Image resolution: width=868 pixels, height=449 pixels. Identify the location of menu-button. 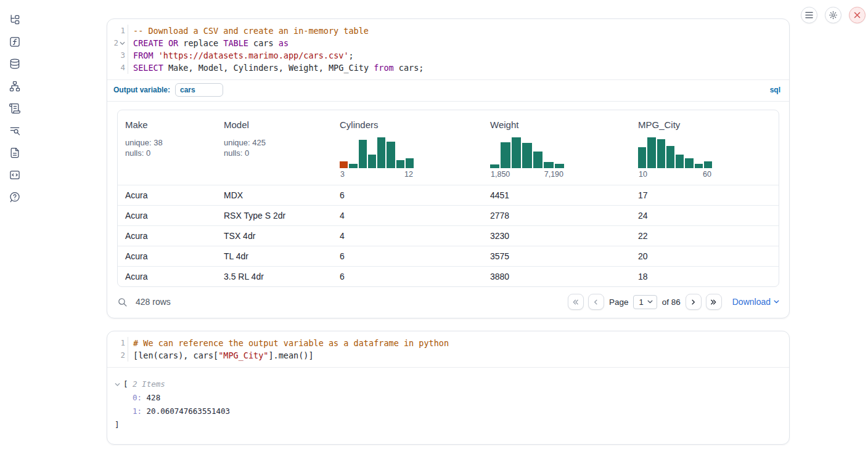
(809, 15).